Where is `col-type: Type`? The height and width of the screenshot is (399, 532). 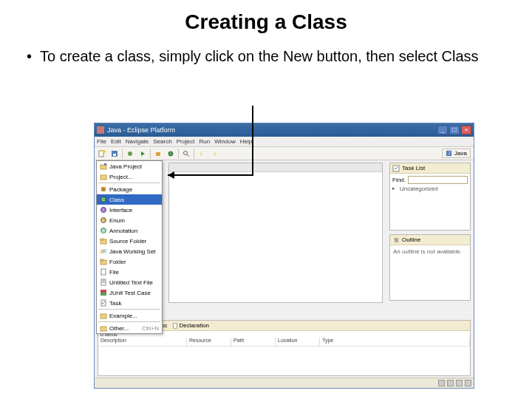
col-type: Type is located at coordinates (395, 341).